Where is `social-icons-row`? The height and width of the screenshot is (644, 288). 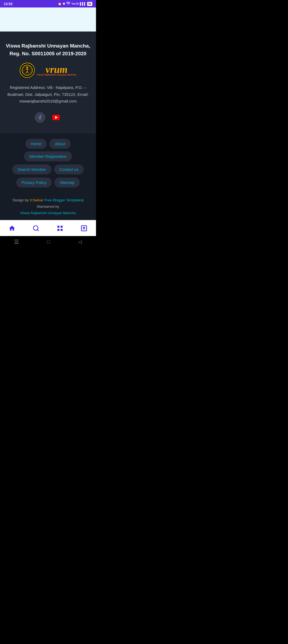
social-icons-row is located at coordinates (48, 117).